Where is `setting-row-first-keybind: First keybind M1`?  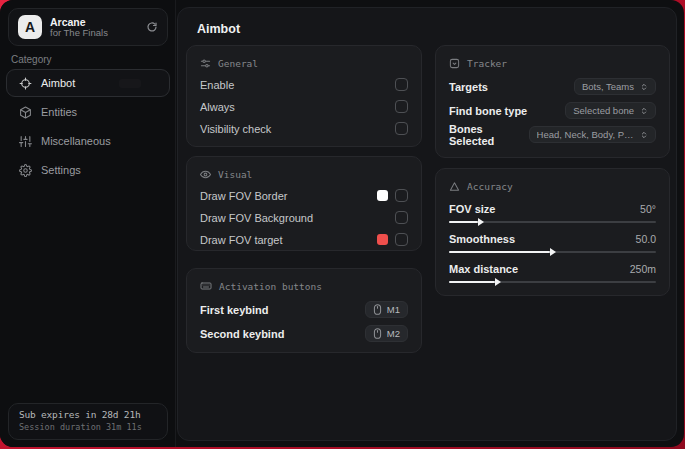
setting-row-first-keybind: First keybind M1 is located at coordinates (304, 310).